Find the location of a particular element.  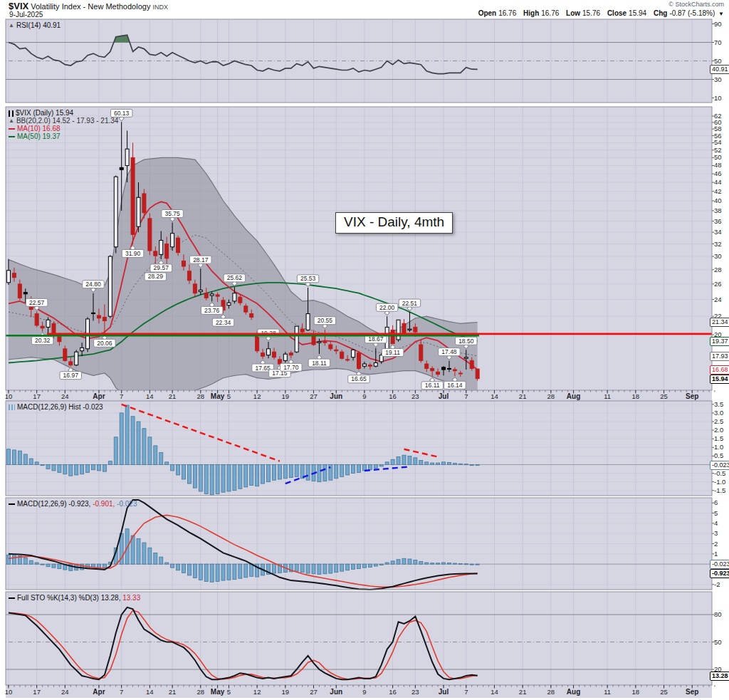

swing-label-text: 18.11 is located at coordinates (319, 363).